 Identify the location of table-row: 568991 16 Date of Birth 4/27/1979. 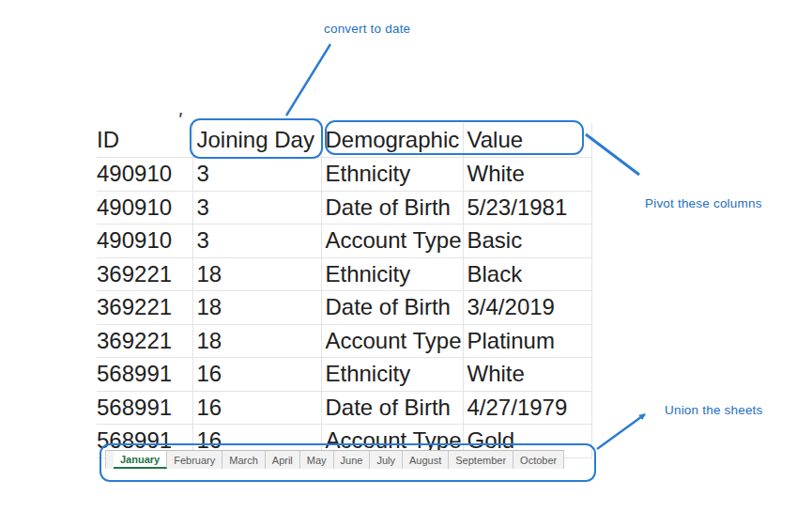
(344, 408).